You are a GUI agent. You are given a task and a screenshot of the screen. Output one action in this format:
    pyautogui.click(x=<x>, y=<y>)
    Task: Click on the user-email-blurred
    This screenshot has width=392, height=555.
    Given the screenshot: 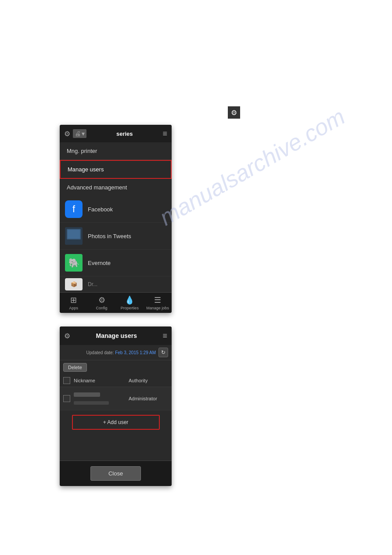 What is the action you would take?
    pyautogui.click(x=91, y=403)
    